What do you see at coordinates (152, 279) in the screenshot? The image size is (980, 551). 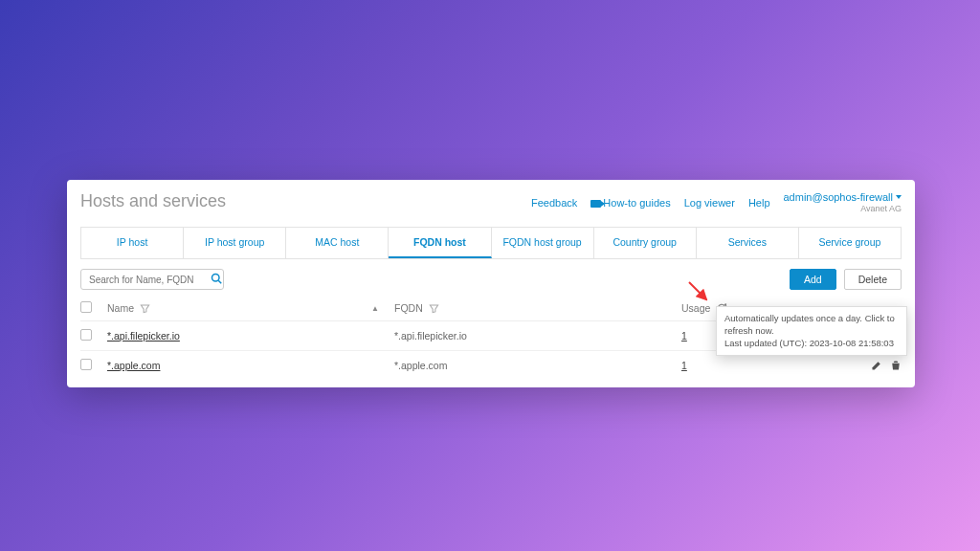 I see `search-box` at bounding box center [152, 279].